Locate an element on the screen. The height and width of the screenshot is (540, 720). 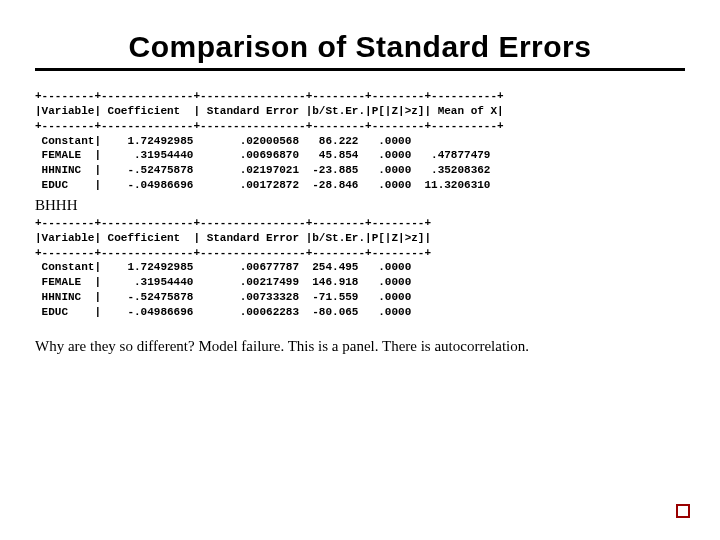
table-row: FEMALE | .31954440 .00217499 146.918 .00… is located at coordinates (223, 282).